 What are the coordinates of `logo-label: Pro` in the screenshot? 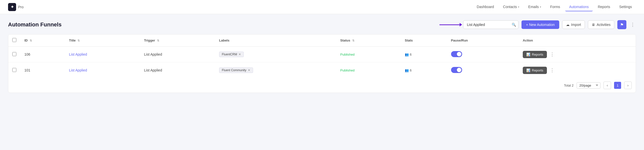 It's located at (21, 7).